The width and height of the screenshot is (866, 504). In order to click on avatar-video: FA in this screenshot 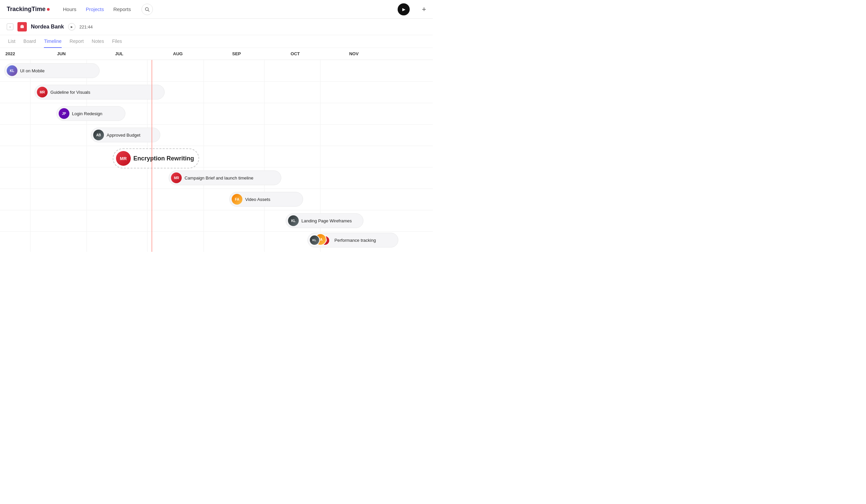, I will do `click(237, 199)`.